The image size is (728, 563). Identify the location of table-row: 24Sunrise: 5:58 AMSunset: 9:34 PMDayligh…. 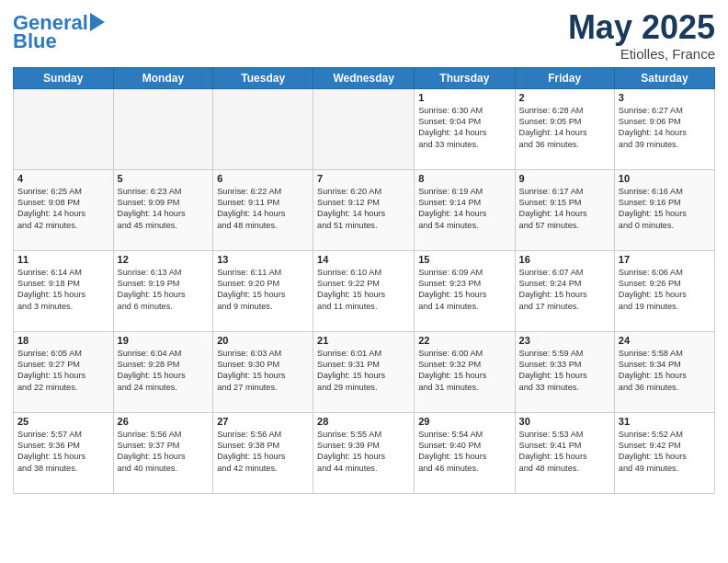
(664, 372).